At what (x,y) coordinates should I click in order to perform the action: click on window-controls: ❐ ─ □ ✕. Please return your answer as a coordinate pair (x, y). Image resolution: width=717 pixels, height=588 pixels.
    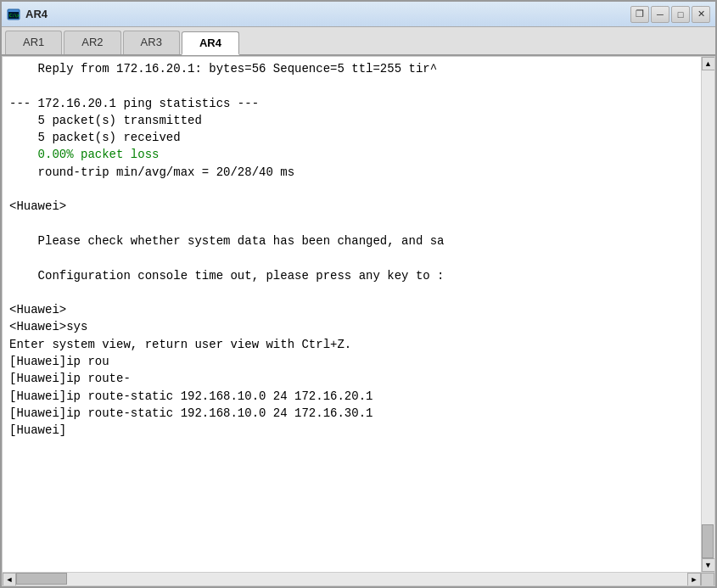
    Looking at the image, I should click on (670, 14).